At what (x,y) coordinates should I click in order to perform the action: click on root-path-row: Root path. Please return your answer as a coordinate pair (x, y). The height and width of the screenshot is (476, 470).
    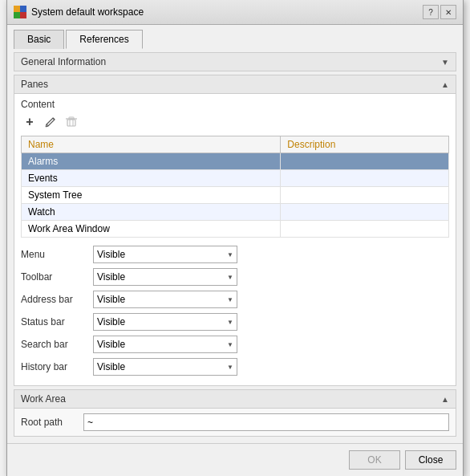
    Looking at the image, I should click on (235, 422).